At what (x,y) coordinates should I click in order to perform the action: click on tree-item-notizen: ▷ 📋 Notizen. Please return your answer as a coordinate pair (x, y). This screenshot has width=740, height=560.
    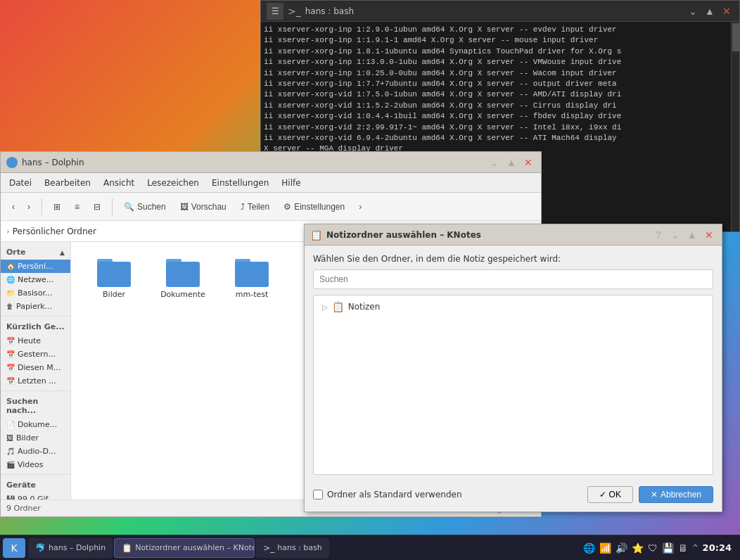
    Looking at the image, I should click on (513, 307).